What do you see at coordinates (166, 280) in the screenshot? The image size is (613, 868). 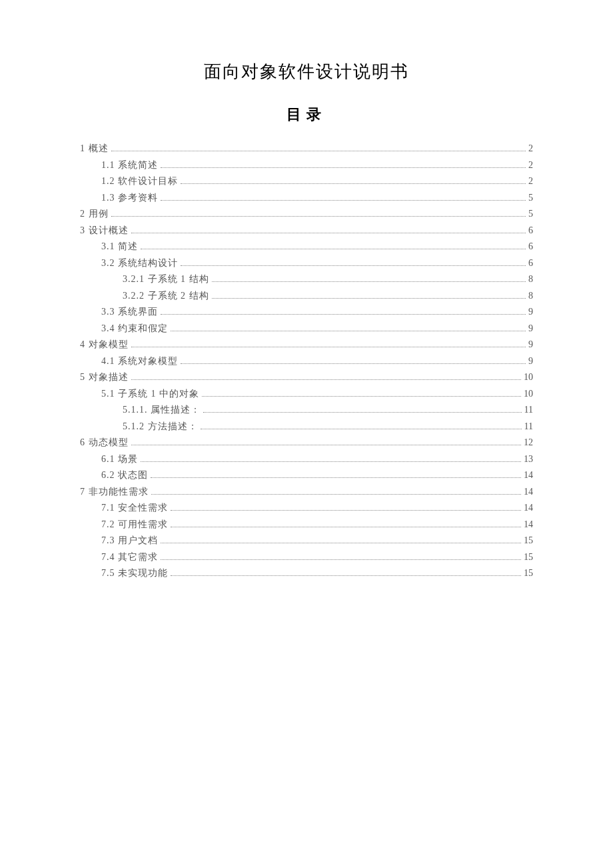 I see `toc-entry-label: 3.2.1 子系统 1 结构` at bounding box center [166, 280].